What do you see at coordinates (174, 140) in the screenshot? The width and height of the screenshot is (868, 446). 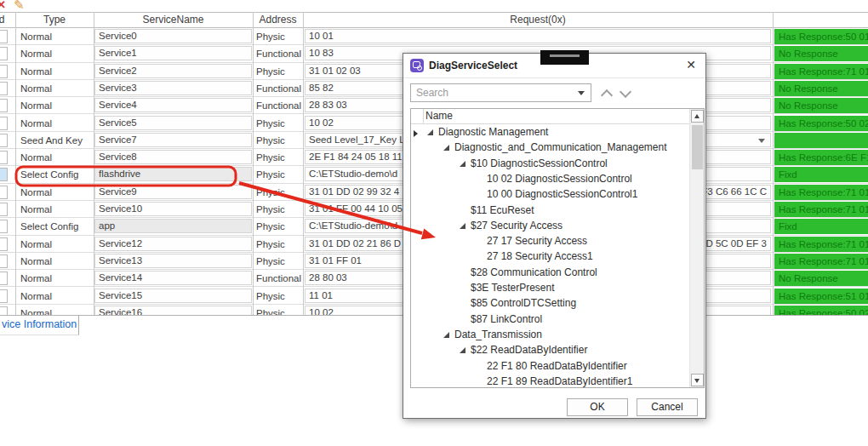 I see `service-name-field: Service7` at bounding box center [174, 140].